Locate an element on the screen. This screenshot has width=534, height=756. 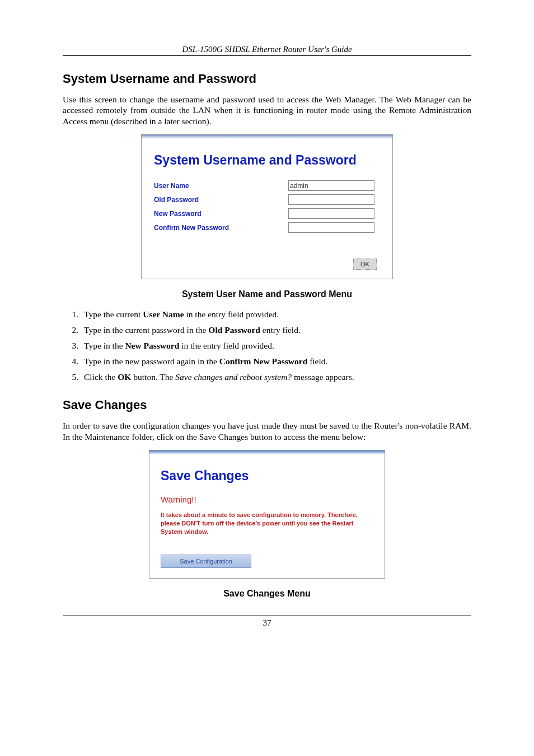
warning-body: It takes about a minute to save configur… is located at coordinates (267, 524).